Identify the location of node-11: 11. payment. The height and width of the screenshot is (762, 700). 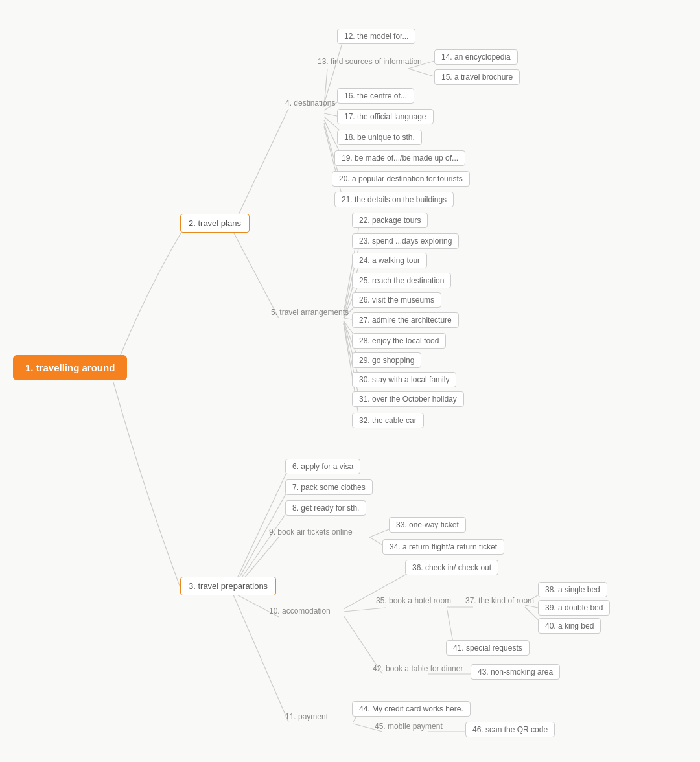
(307, 717).